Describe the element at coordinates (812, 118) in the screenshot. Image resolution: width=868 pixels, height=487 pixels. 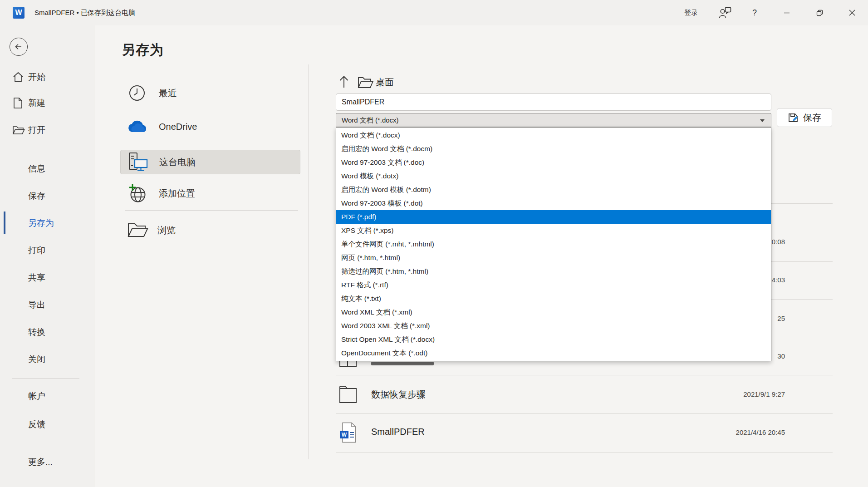
I see `save-button-label: 保存` at that location.